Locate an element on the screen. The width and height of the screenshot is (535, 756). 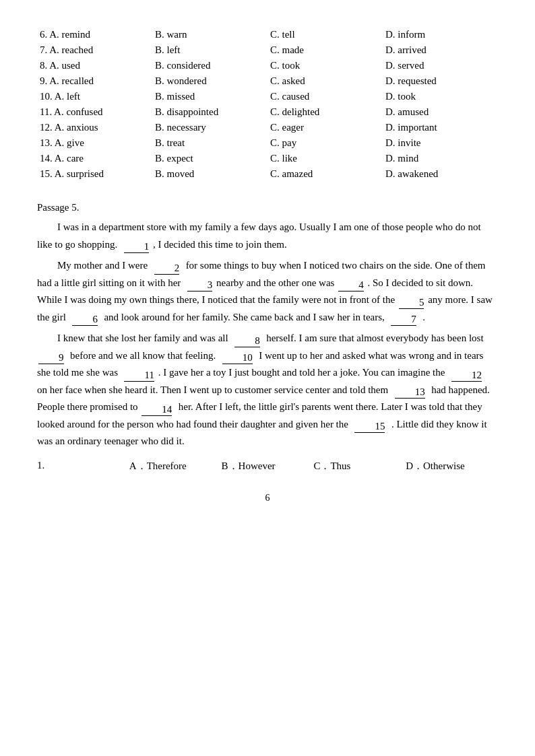
blank-9: 9 is located at coordinates (51, 358).